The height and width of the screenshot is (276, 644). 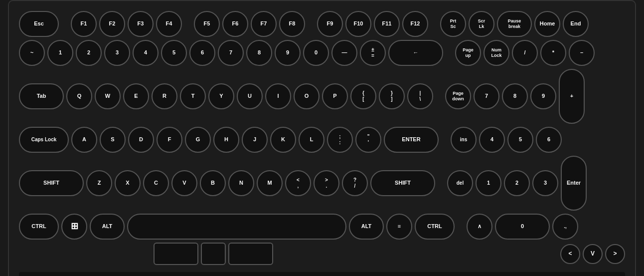 I want to click on key-shift-right: SHIFT, so click(x=403, y=183).